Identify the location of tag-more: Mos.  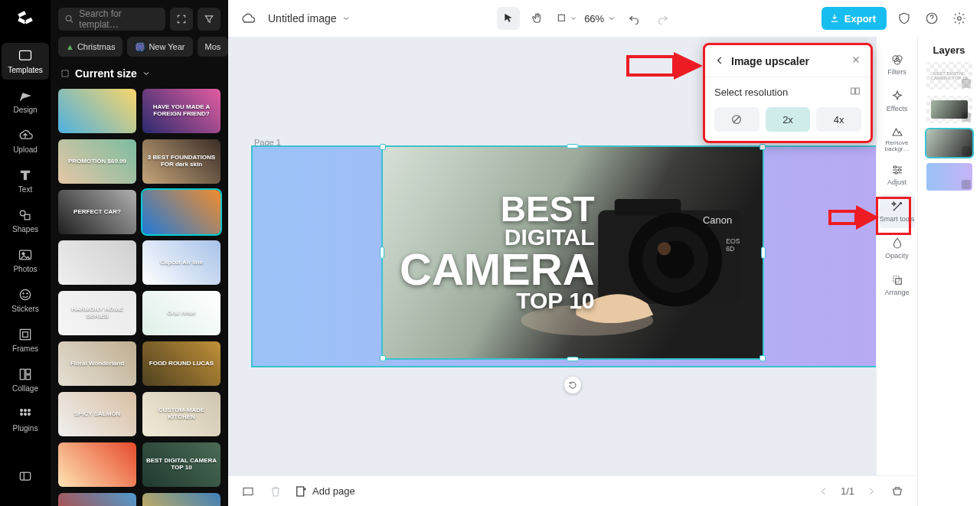
(213, 47).